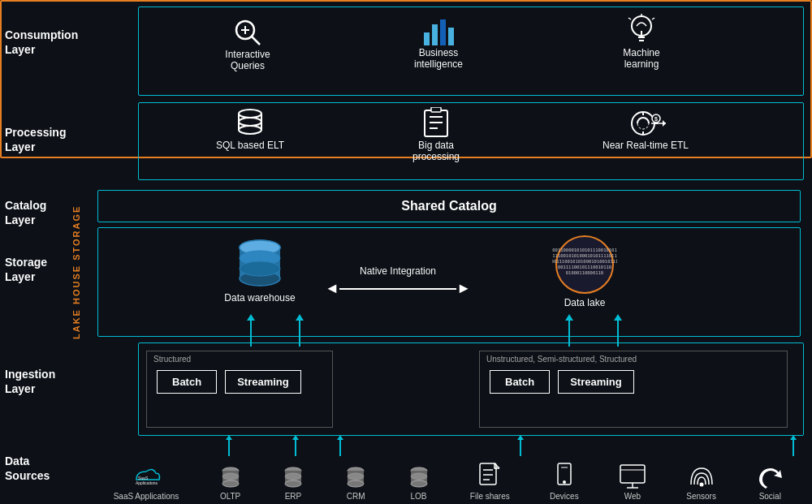 The width and height of the screenshot is (812, 504). Describe the element at coordinates (633, 481) in the screenshot. I see `web: Web` at that location.